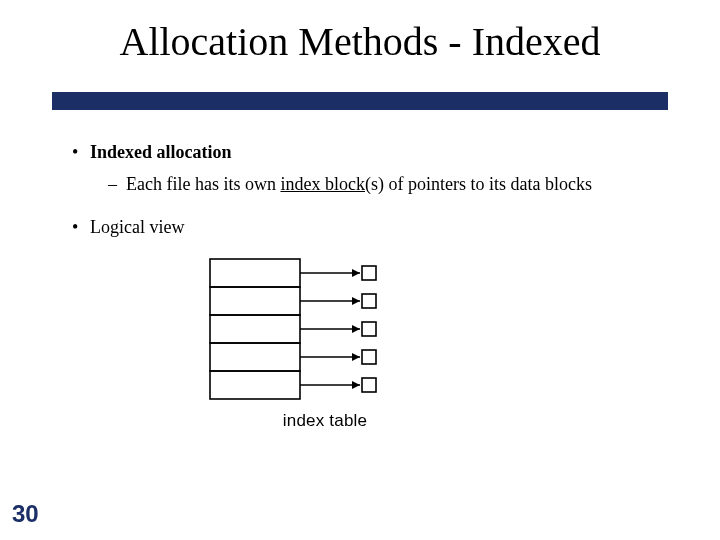 The height and width of the screenshot is (540, 720). Describe the element at coordinates (325, 344) in the screenshot. I see `index-table-diagram: index table` at that location.